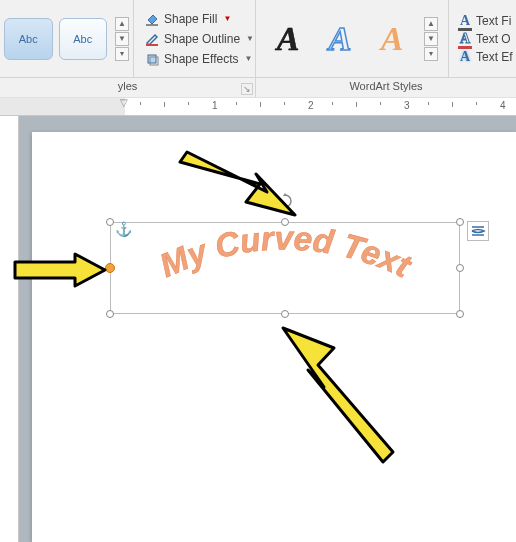 This screenshot has width=516, height=542. I want to click on dialog-launcher-icon: ↘, so click(247, 89).